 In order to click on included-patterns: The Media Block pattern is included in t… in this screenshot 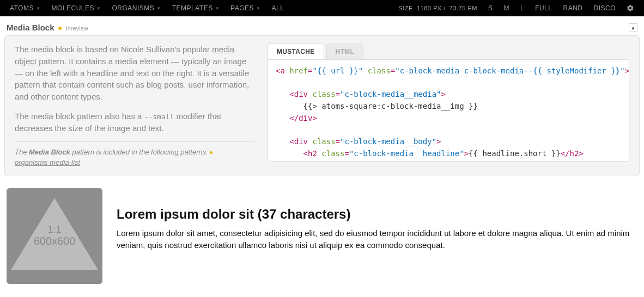, I will do `click(135, 158)`.